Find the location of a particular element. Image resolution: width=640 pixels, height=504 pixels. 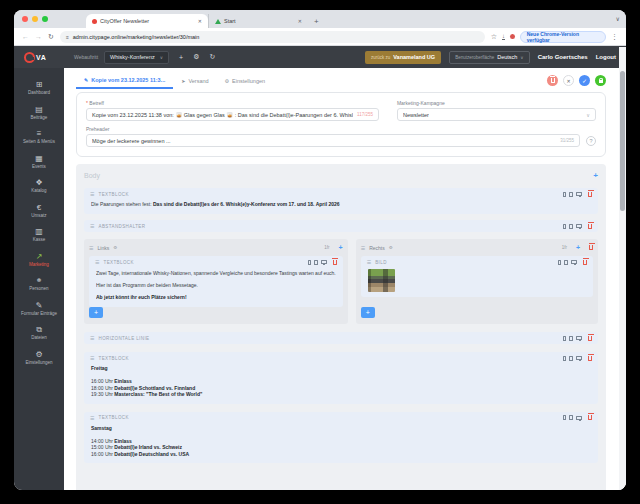

block-textblock-freitag: ☰ TEXTBLOCK Freitag is located at coordinates (341, 378).